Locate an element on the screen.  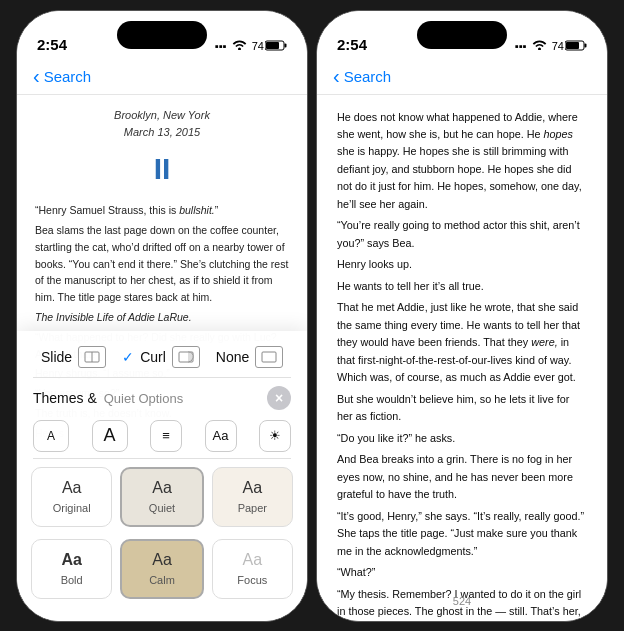
close-button: × is located at coordinates (279, 398).